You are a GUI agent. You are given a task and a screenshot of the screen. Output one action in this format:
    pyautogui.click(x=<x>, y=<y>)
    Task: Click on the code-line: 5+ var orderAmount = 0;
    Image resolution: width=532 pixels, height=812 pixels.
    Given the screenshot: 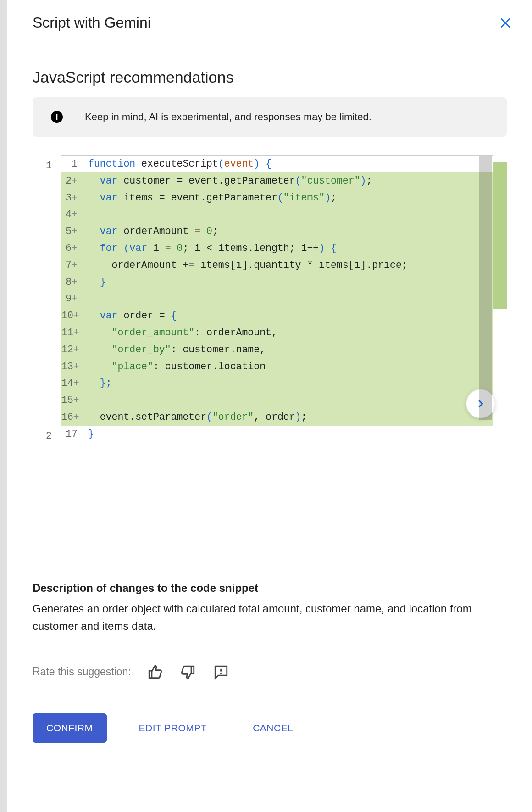 What is the action you would take?
    pyautogui.click(x=277, y=231)
    